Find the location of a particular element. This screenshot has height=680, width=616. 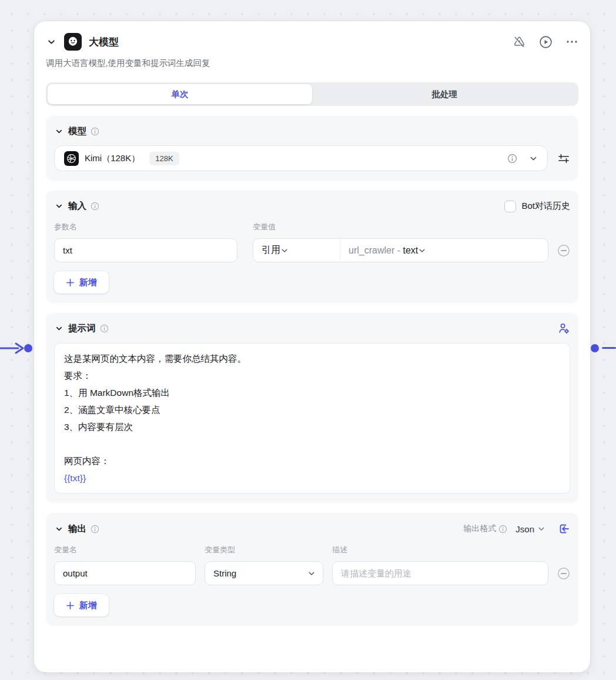

more-actions-button is located at coordinates (572, 42).